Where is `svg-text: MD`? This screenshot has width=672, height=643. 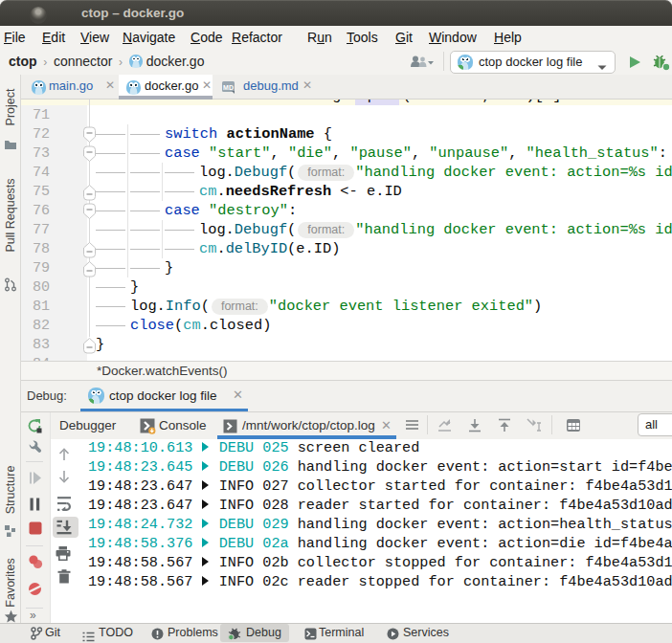 svg-text: MD is located at coordinates (228, 88).